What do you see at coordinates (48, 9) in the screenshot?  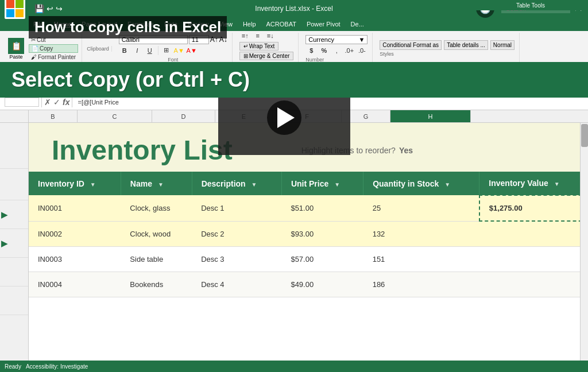 I see `quick-access-toolbar: 💾 ↩ ↪` at bounding box center [48, 9].